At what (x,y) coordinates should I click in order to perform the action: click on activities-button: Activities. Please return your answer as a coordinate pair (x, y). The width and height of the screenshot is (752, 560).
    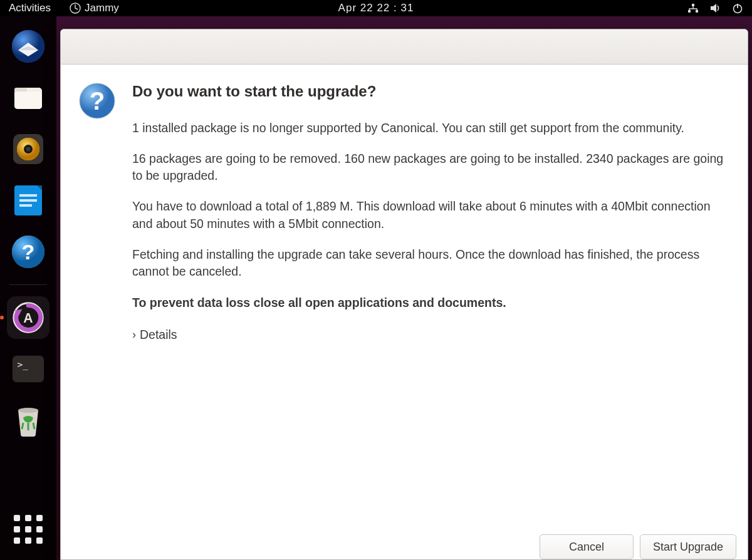
    Looking at the image, I should click on (30, 8).